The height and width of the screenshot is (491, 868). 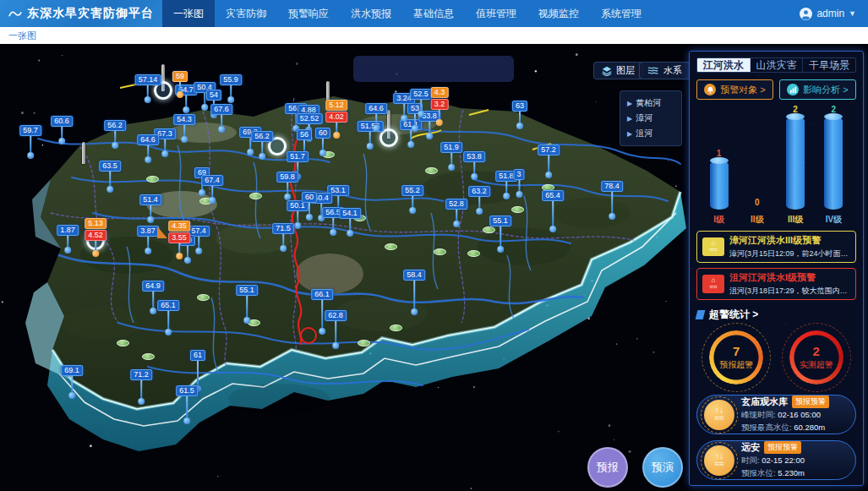 What do you see at coordinates (621, 14) in the screenshot?
I see `nav-item: 系统管理` at bounding box center [621, 14].